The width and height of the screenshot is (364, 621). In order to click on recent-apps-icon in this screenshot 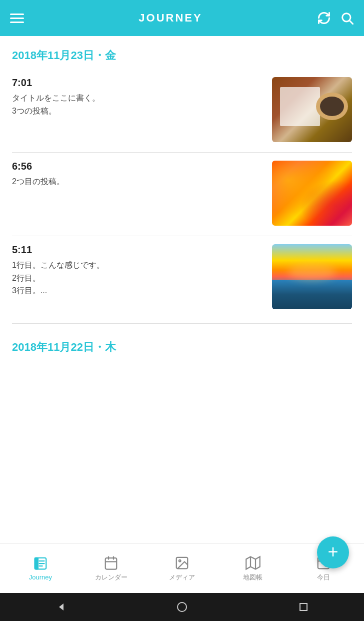, I will do `click(304, 607)`.